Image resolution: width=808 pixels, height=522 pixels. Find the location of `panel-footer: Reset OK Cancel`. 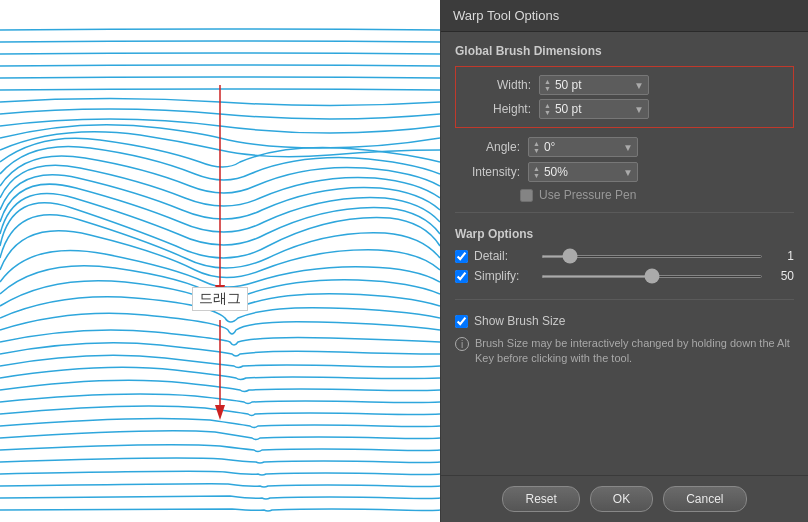

panel-footer: Reset OK Cancel is located at coordinates (624, 498).